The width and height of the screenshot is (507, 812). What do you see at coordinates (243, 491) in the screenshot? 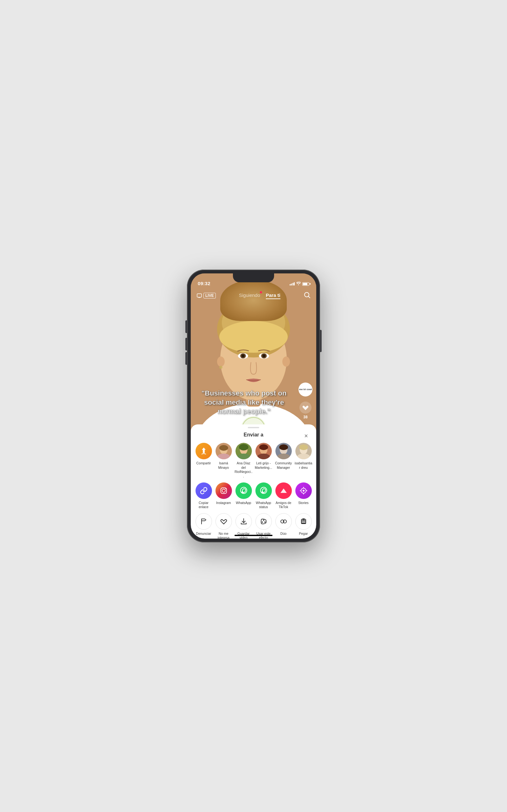
I see `app-icon-whatsapp` at bounding box center [243, 491].